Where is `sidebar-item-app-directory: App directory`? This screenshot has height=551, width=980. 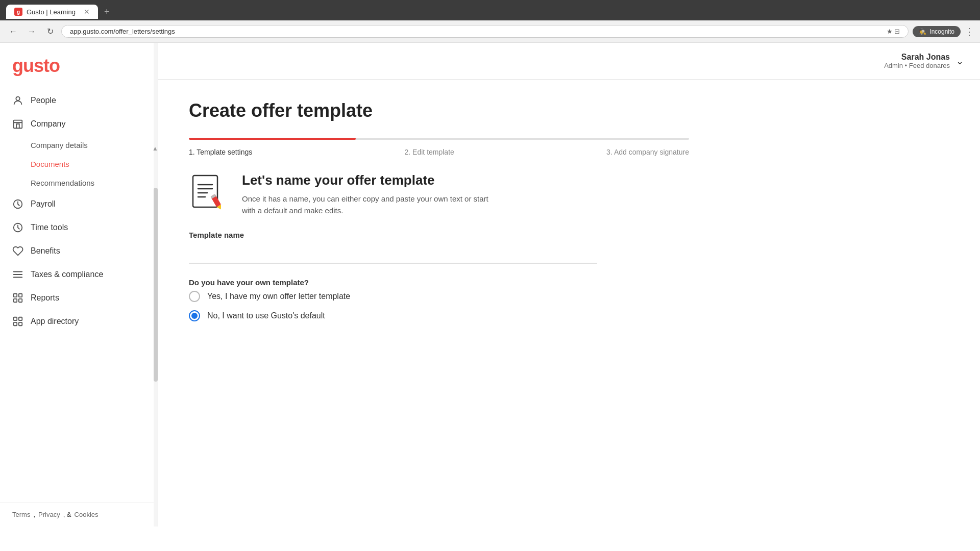
sidebar-item-app-directory: App directory is located at coordinates (79, 321).